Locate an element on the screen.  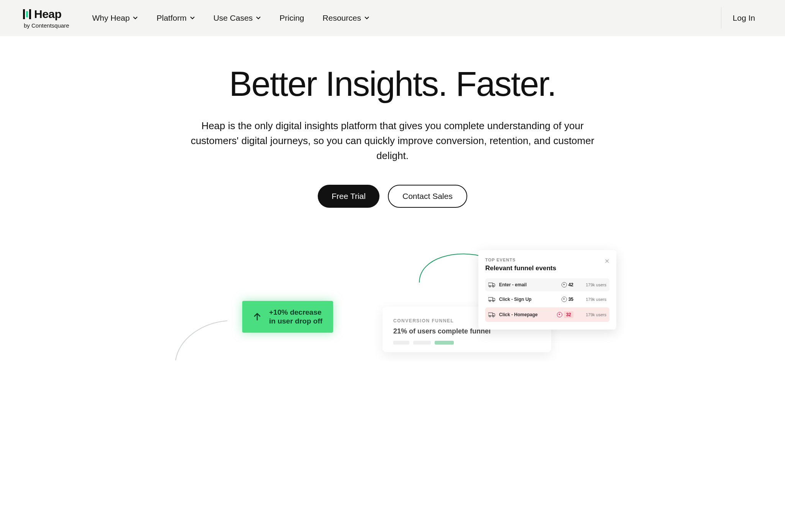
nav-pricing: Pricing is located at coordinates (292, 18).